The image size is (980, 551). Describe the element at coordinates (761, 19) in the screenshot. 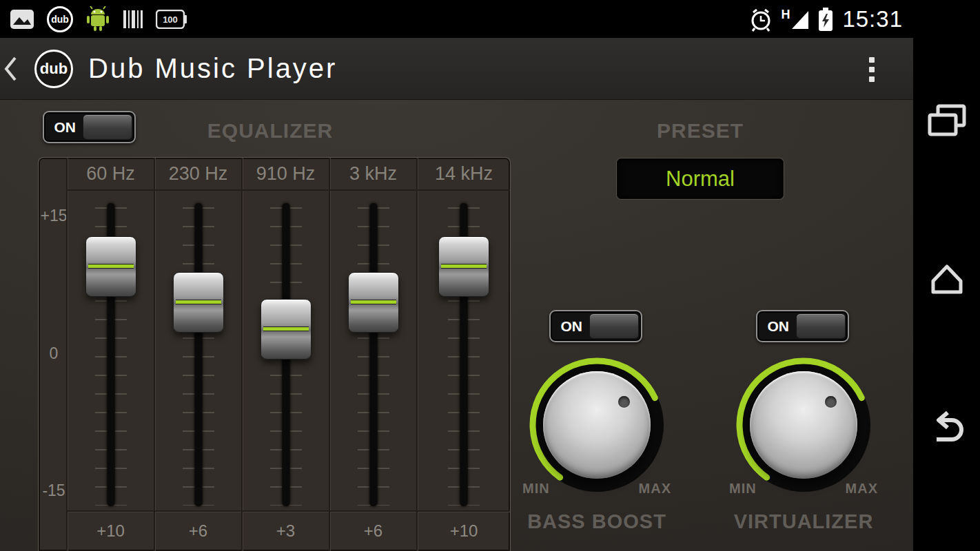

I see `alarm-icon` at that location.